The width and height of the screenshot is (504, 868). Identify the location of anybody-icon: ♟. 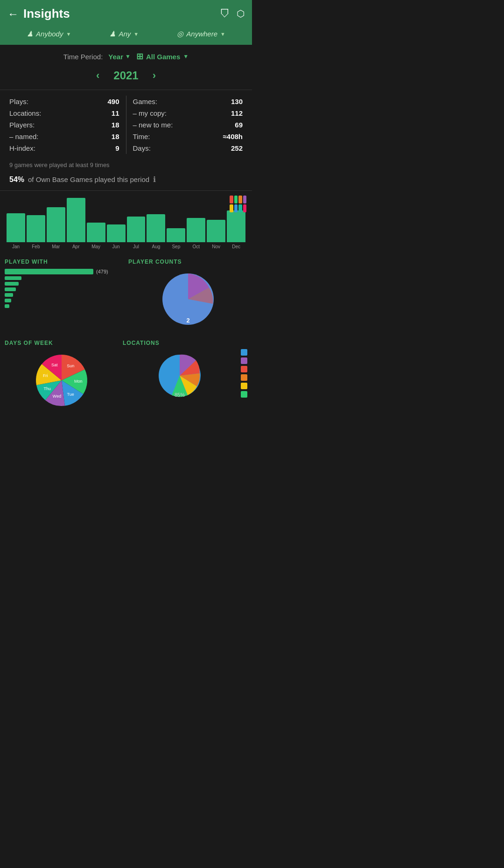
(30, 34).